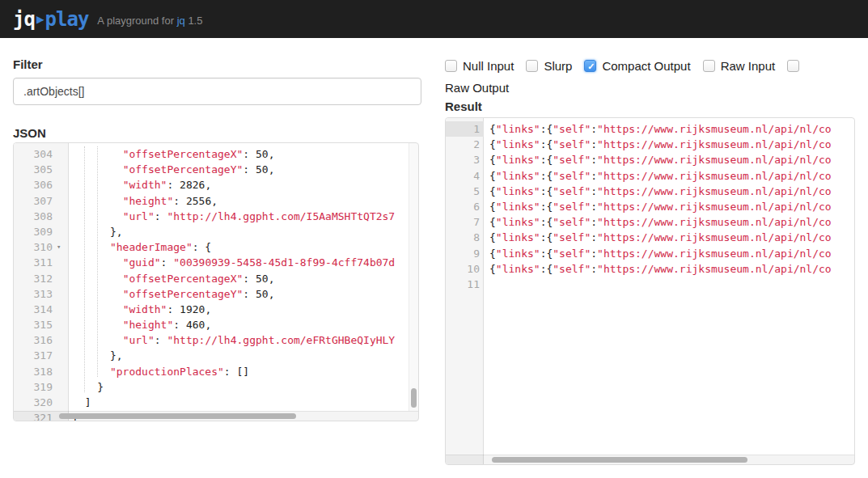 The height and width of the screenshot is (478, 868). What do you see at coordinates (646, 66) in the screenshot?
I see `option-label-compact-output: Compact Output` at bounding box center [646, 66].